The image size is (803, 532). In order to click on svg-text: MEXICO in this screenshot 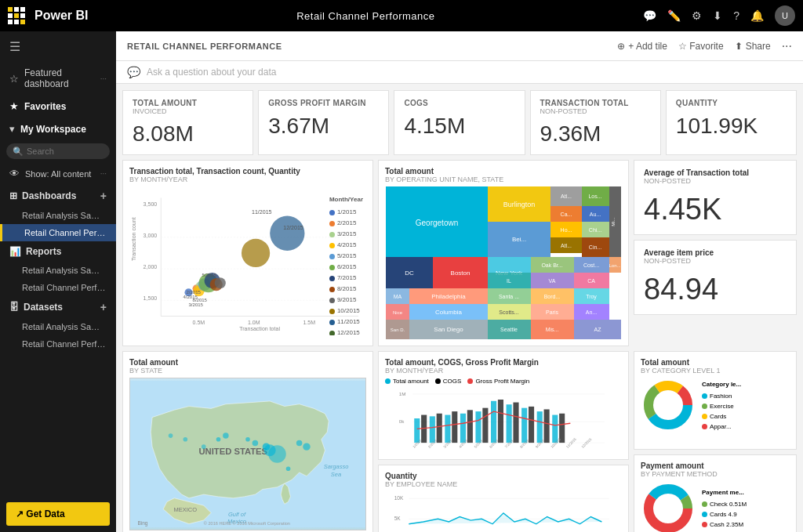, I will do `click(186, 509)`.